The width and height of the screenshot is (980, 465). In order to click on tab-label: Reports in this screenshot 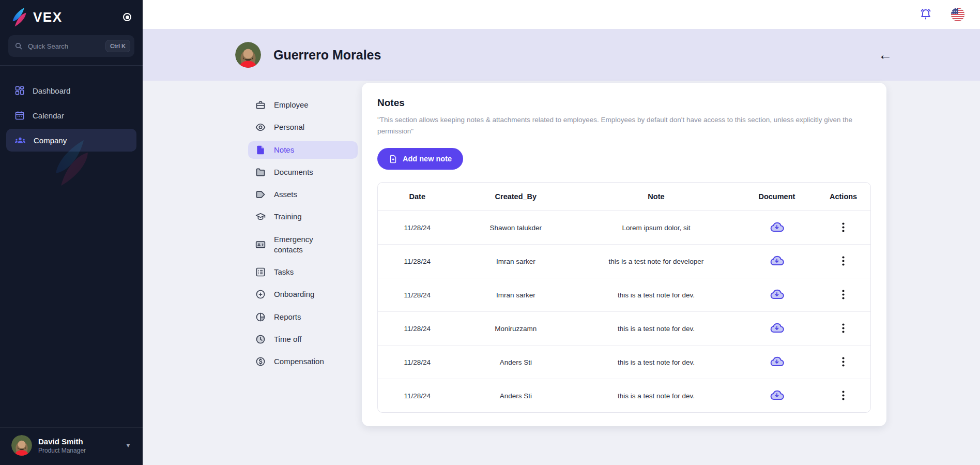, I will do `click(287, 317)`.